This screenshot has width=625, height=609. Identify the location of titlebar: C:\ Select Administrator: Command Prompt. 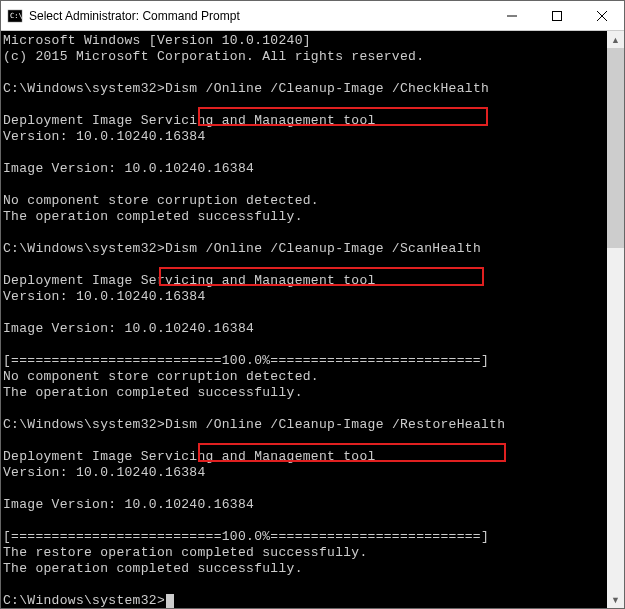
(312, 16).